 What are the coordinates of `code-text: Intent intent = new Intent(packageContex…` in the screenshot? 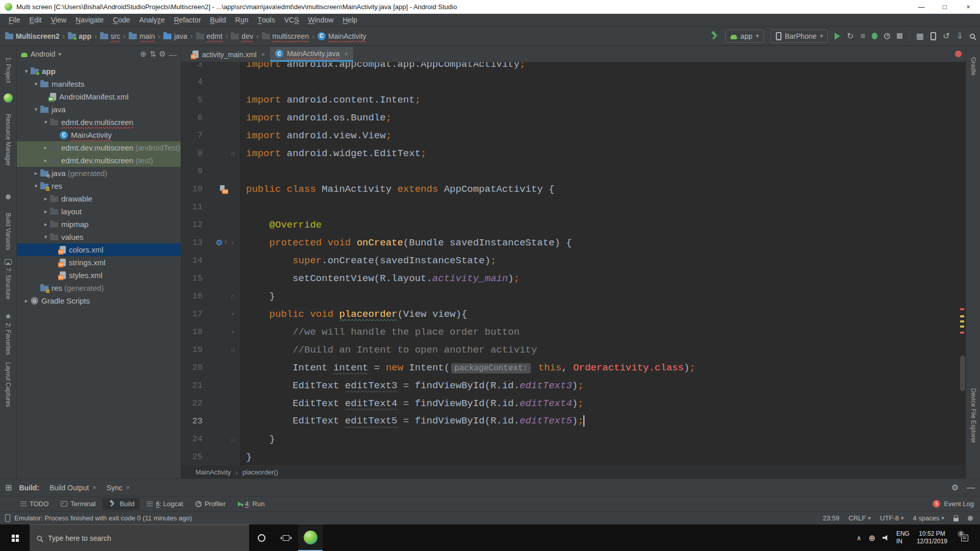 It's located at (468, 368).